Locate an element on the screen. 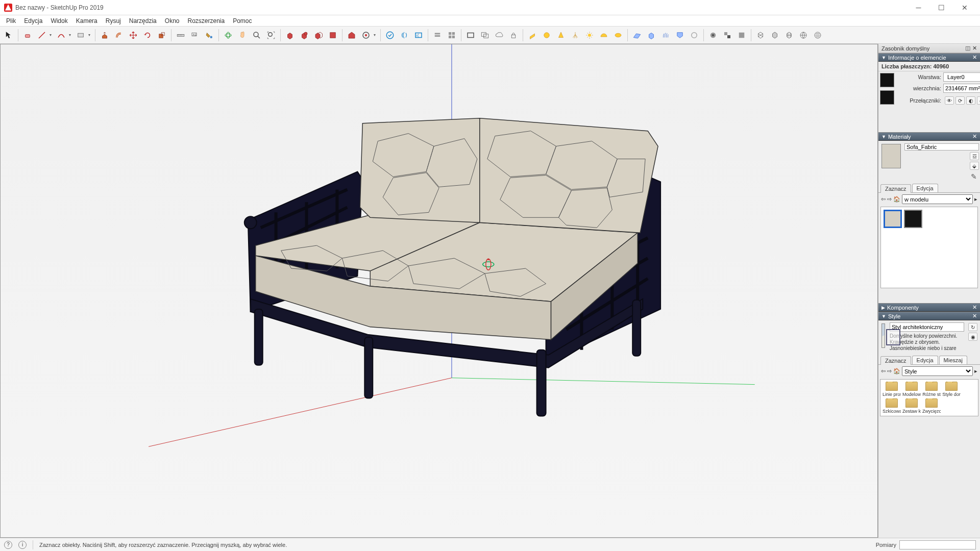 This screenshot has width=980, height=551. minimize-button: ─ is located at coordinates (919, 8).